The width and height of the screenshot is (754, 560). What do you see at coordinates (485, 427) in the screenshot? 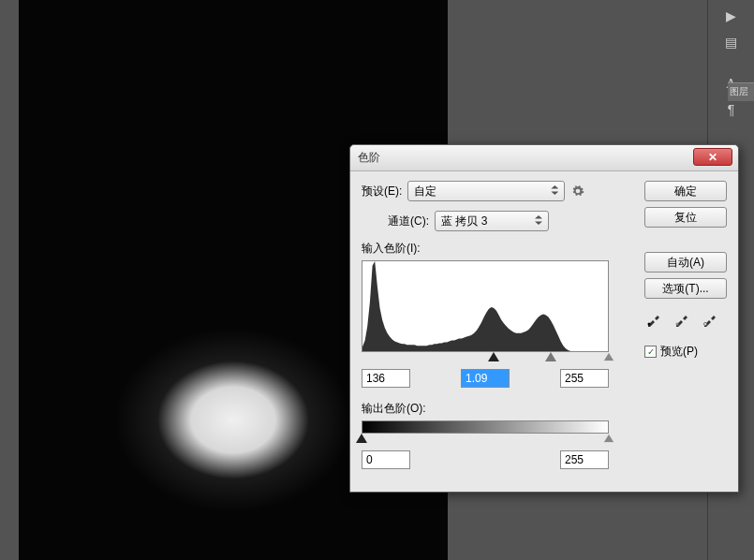
I see `output-gradient` at bounding box center [485, 427].